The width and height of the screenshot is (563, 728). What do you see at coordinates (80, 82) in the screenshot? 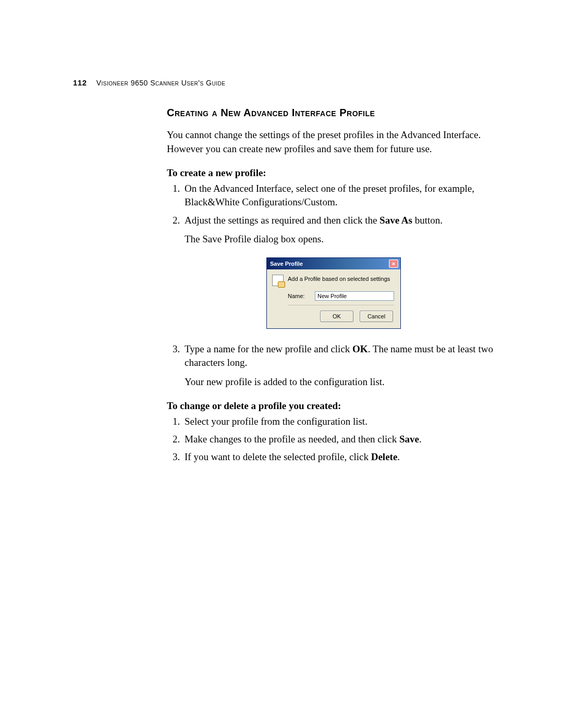
I see `page-number: 112` at bounding box center [80, 82].